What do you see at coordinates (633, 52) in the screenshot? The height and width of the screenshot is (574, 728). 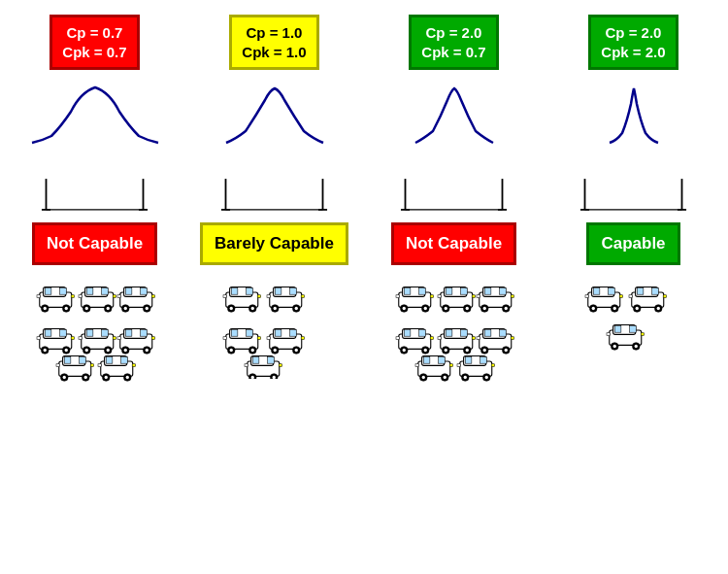 I see `badge-4-line2: Cpk = 2.0` at bounding box center [633, 52].